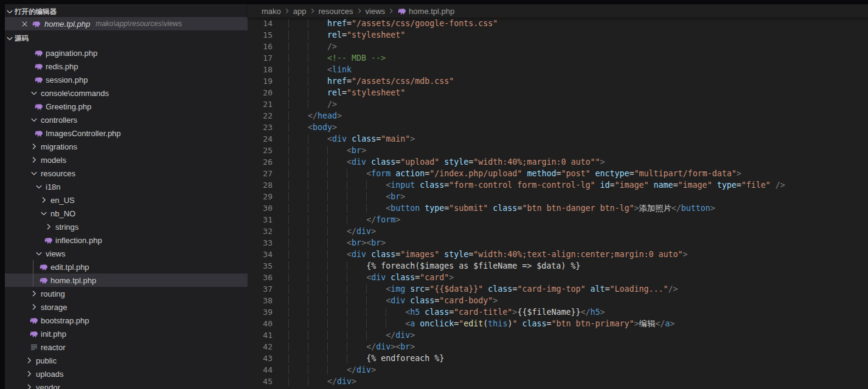 This screenshot has width=868, height=389. Describe the element at coordinates (127, 347) in the screenshot. I see `tree-item-reactor: reactor` at that location.